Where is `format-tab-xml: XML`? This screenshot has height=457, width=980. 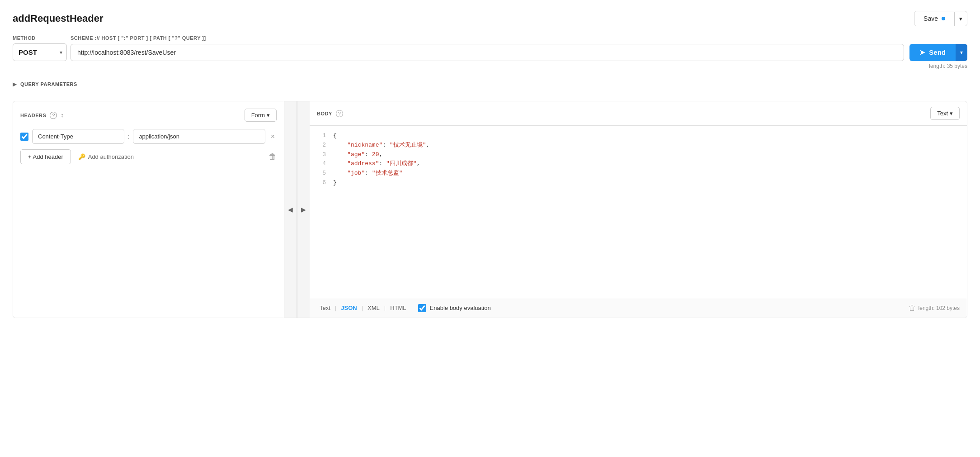
format-tab-xml: XML is located at coordinates (373, 308).